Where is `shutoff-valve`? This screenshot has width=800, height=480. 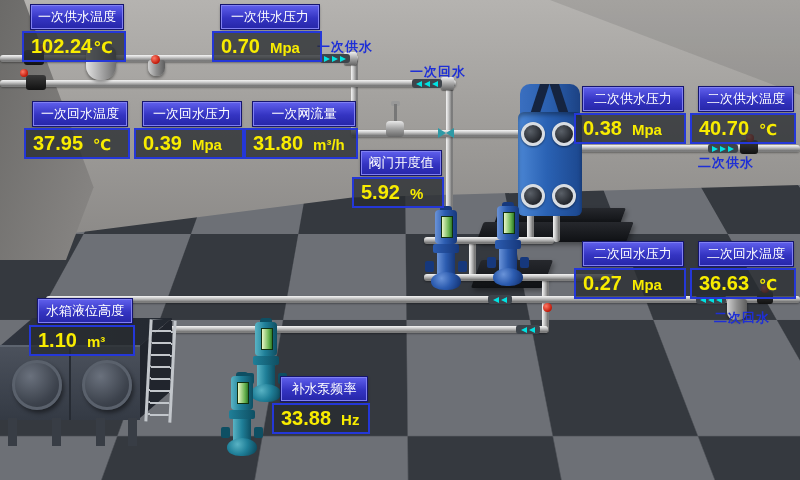 shutoff-valve is located at coordinates (36, 82).